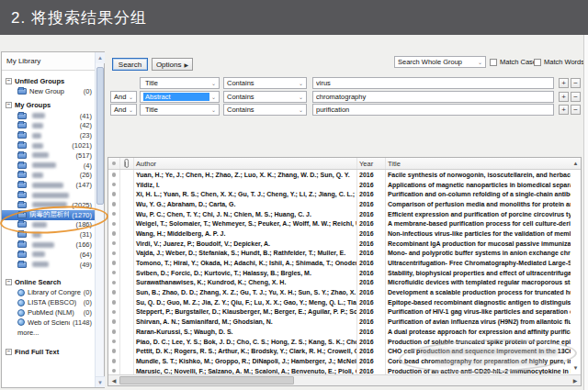 The width and height of the screenshot is (588, 390). What do you see at coordinates (340, 224) in the screenshot?
I see `reference-row: Weigel, T.; Solomaier, T.; Wehmeyer, S.;…` at bounding box center [340, 224].